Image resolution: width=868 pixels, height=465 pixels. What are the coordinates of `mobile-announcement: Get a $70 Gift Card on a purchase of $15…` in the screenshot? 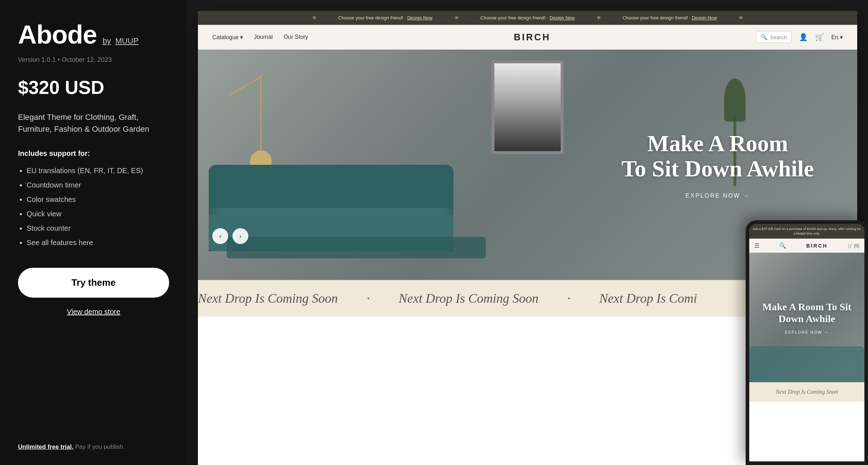 It's located at (807, 231).